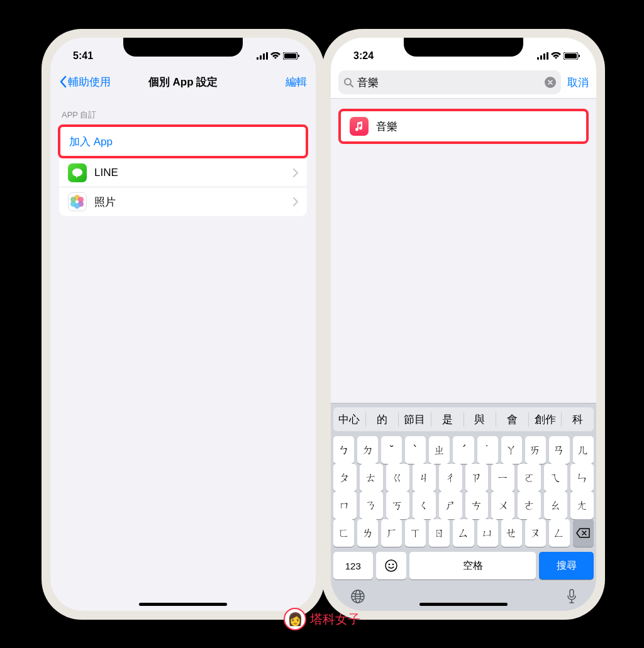 Image resolution: width=644 pixels, height=648 pixels. What do you see at coordinates (512, 450) in the screenshot?
I see `key: ㄚ` at bounding box center [512, 450].